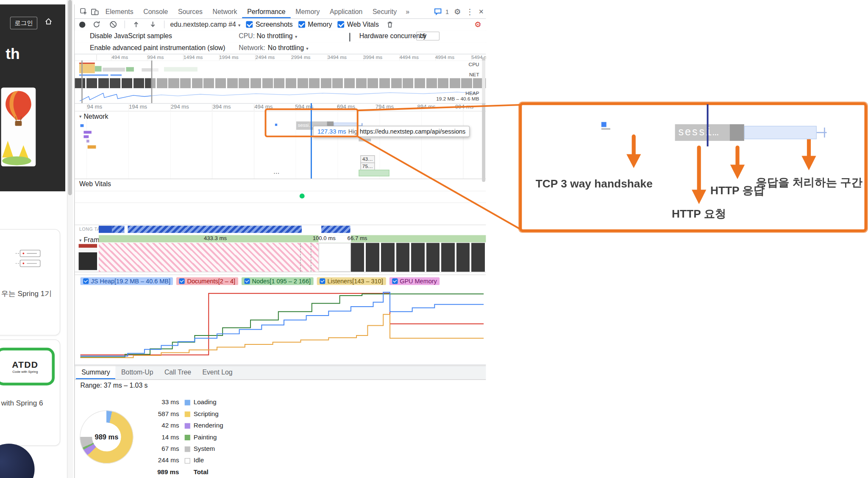 The width and height of the screenshot is (868, 478). I want to click on track-resize-handle: ⋯, so click(277, 173).